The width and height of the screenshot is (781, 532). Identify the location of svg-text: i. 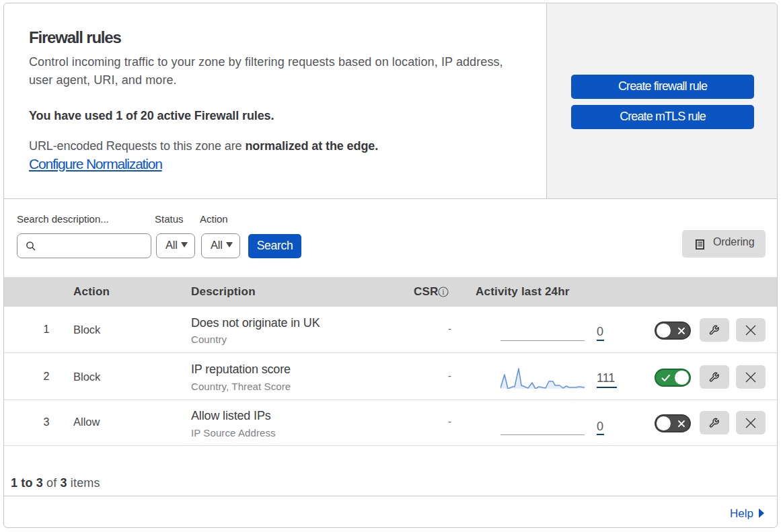
(443, 292).